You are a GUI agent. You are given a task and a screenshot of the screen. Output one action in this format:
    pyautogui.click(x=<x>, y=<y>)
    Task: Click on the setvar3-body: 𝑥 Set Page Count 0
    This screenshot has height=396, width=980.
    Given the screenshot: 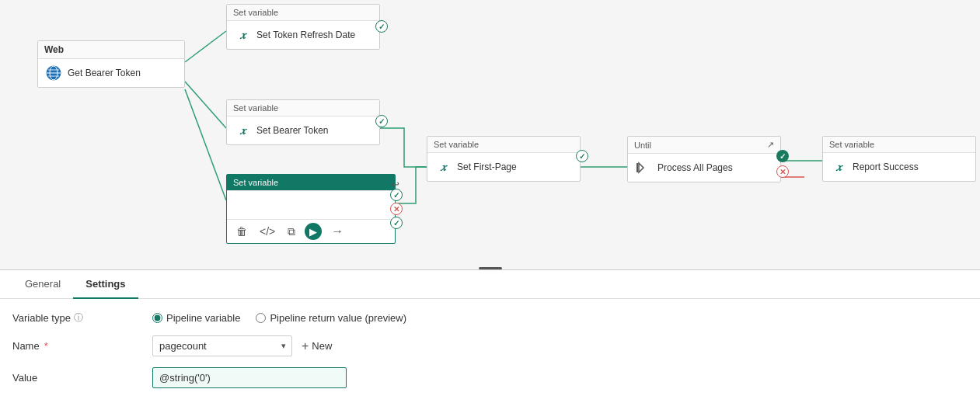 What is the action you would take?
    pyautogui.click(x=311, y=205)
    